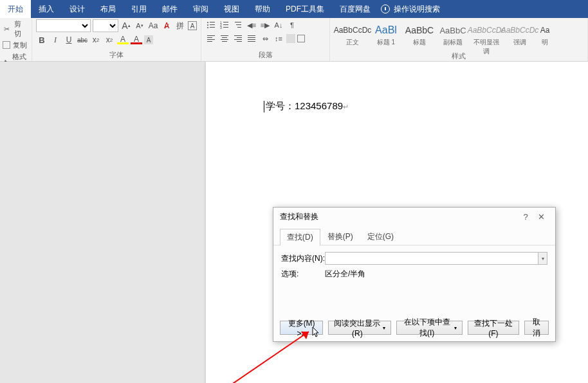  What do you see at coordinates (455, 328) in the screenshot?
I see `chevron-down-icon: ▾` at bounding box center [455, 328].